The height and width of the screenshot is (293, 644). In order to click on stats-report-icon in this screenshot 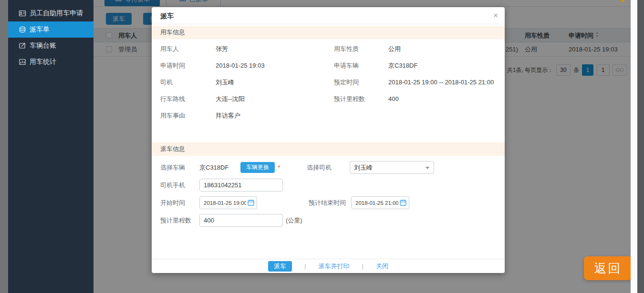, I will do `click(22, 62)`.